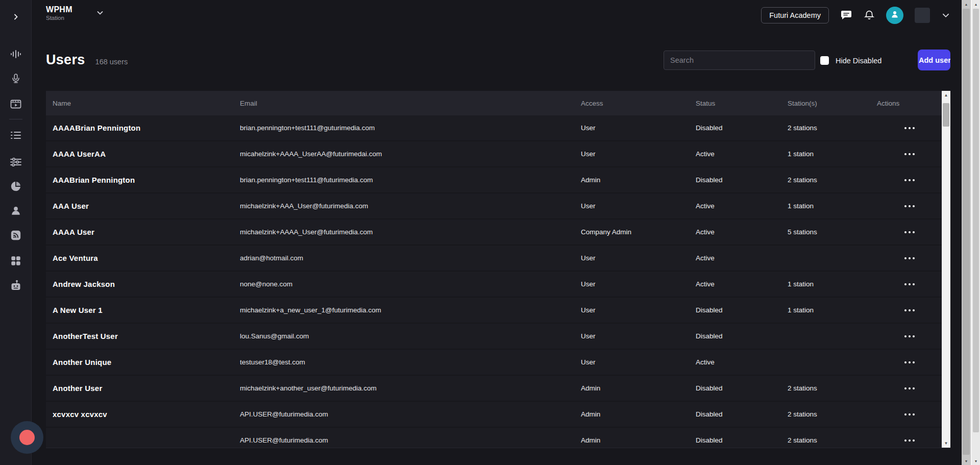 The image size is (980, 465). I want to click on table-row: Andrew Jackson none@none.com User Active…, so click(498, 284).